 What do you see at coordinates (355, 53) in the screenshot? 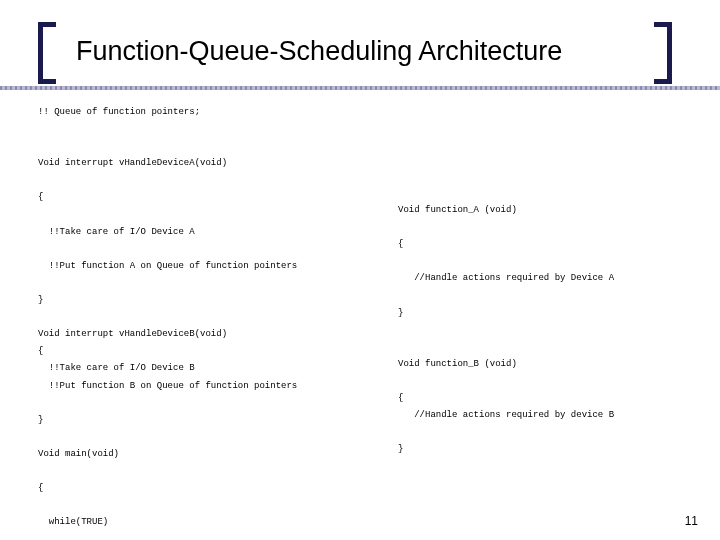
I see `title-area: Function-Queue-Scheduling Architecture` at bounding box center [355, 53].